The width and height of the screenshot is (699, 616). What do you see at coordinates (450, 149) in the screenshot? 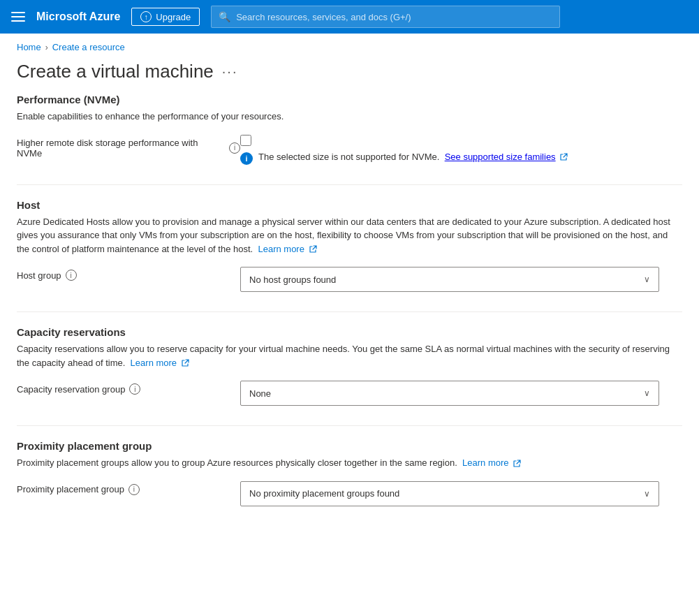
I see `nvme-control: i The selected size is not supported for…` at bounding box center [450, 149].